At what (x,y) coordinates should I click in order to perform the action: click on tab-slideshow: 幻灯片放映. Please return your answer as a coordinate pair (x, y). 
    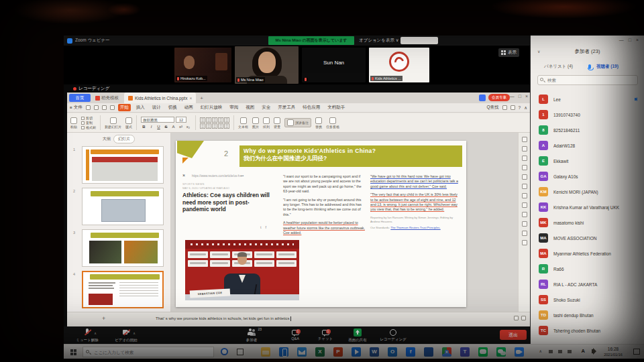
    Looking at the image, I should click on (212, 107).